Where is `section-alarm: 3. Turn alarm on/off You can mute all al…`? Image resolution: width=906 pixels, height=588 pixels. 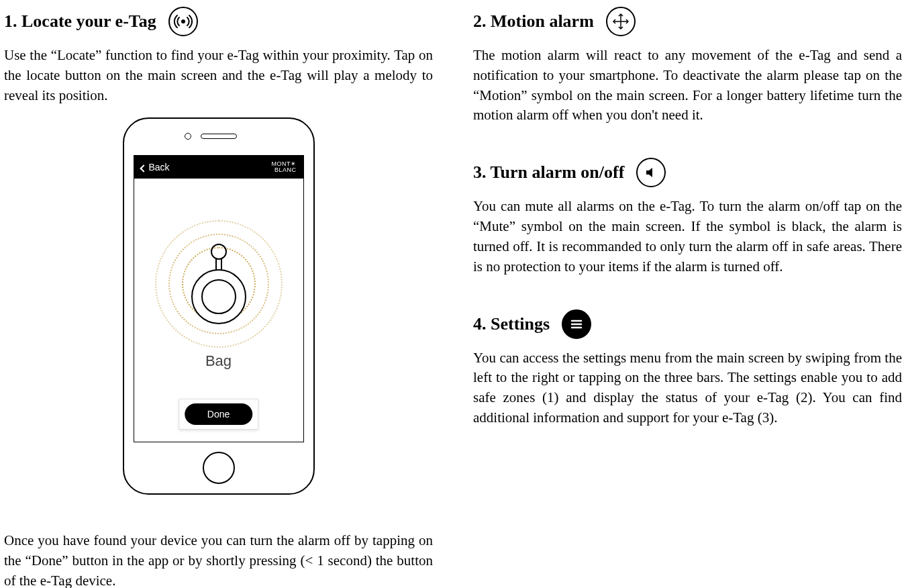 section-alarm: 3. Turn alarm on/off You can mute all al… is located at coordinates (687, 217).